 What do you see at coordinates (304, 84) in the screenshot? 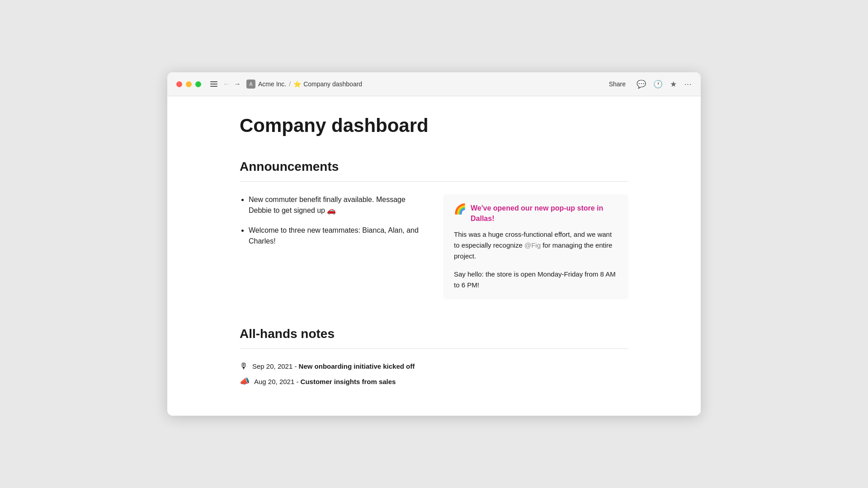
I see `breadcrumb: A Acme Inc. / ⭐ Company dashboard` at bounding box center [304, 84].